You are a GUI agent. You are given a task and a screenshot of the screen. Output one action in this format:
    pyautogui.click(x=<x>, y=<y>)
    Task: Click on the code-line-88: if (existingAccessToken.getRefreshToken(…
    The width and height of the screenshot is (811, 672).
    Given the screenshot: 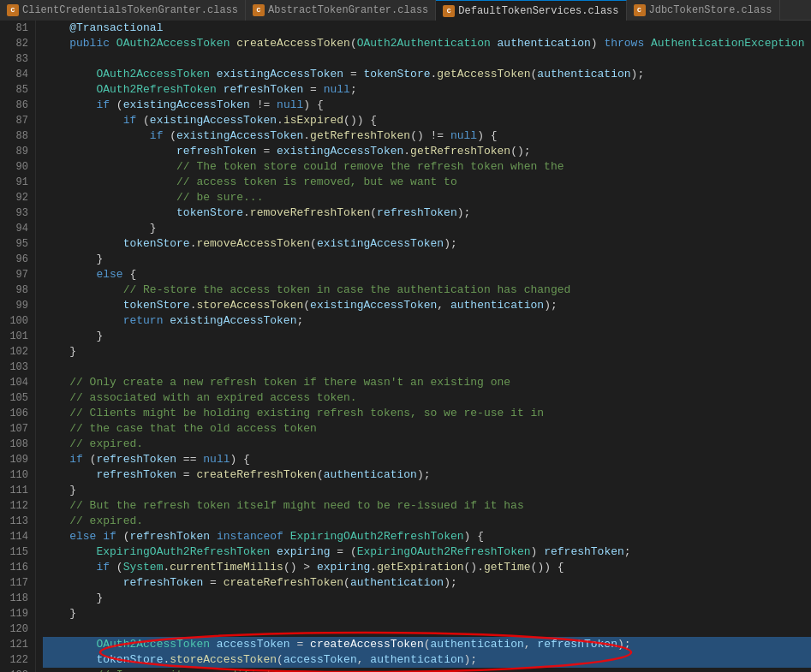 What is the action you would take?
    pyautogui.click(x=426, y=136)
    